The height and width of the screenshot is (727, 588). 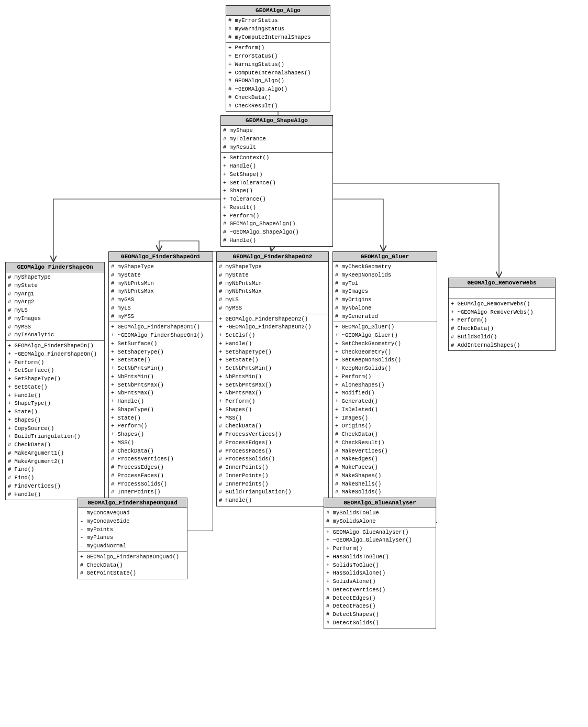 What do you see at coordinates (161, 257) in the screenshot?
I see `box-title-GEOMAlgo_FinderShapeOn1: GEOMAlgo_FinderShapeOn1` at bounding box center [161, 257].